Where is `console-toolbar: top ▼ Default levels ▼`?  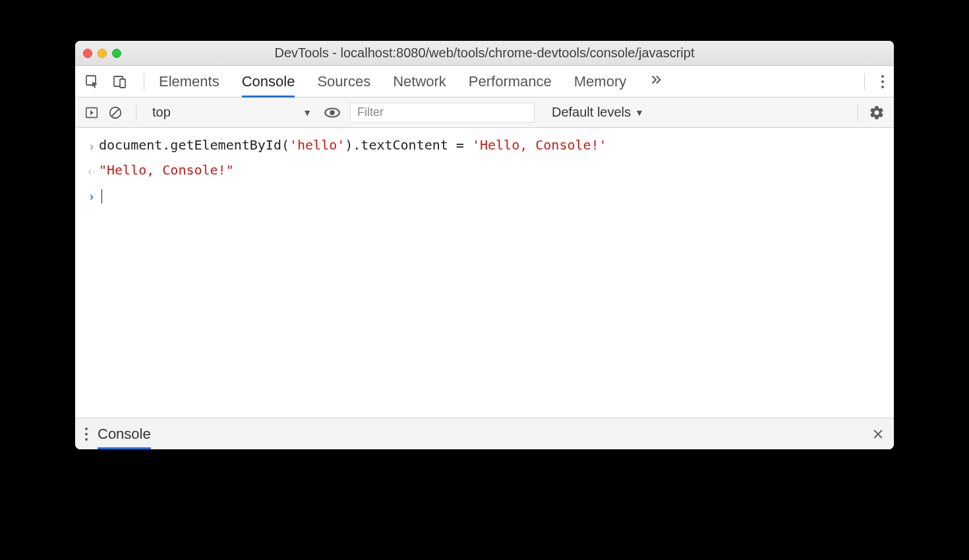 console-toolbar: top ▼ Default levels ▼ is located at coordinates (484, 113).